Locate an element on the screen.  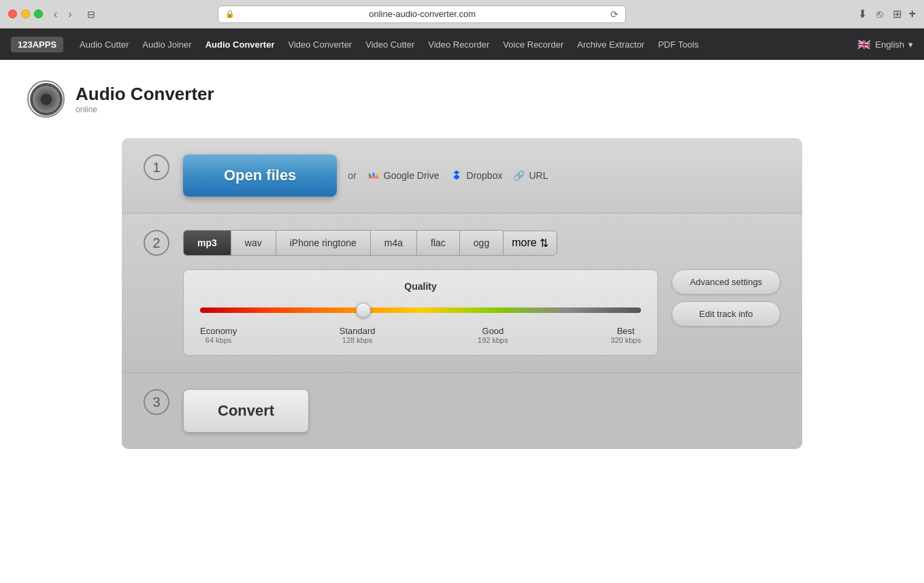
app-title-group: Audio Converter online is located at coordinates (145, 99).